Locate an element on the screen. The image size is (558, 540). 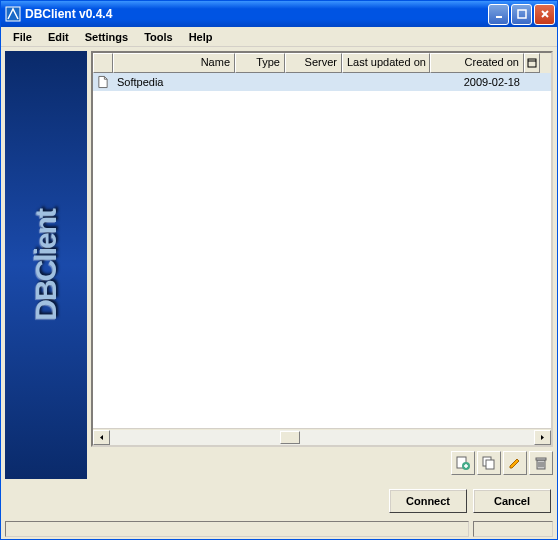
table-header: Name Type Server Last updated on Created… is located at coordinates (322, 63).